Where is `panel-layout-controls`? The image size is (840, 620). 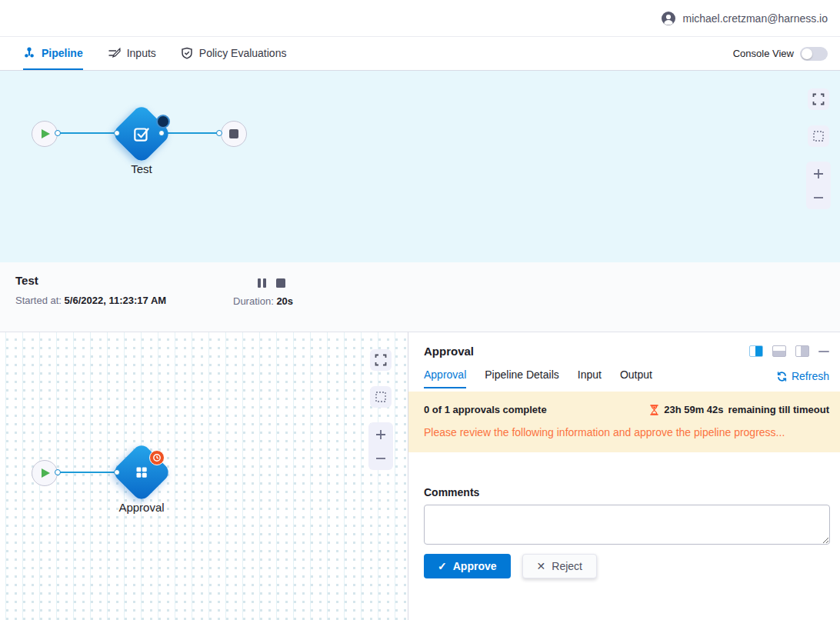 panel-layout-controls is located at coordinates (789, 351).